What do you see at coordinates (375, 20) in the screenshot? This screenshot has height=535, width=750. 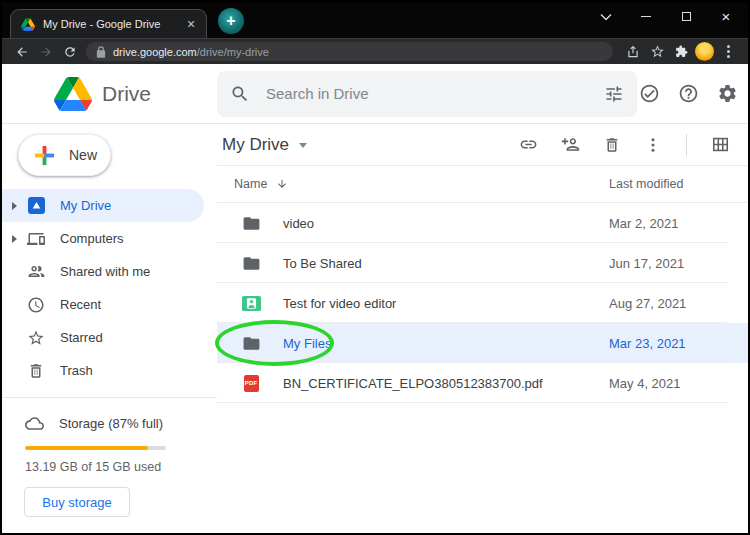 I see `browser-titlebar: My Drive - Google Drive × + ×` at bounding box center [375, 20].